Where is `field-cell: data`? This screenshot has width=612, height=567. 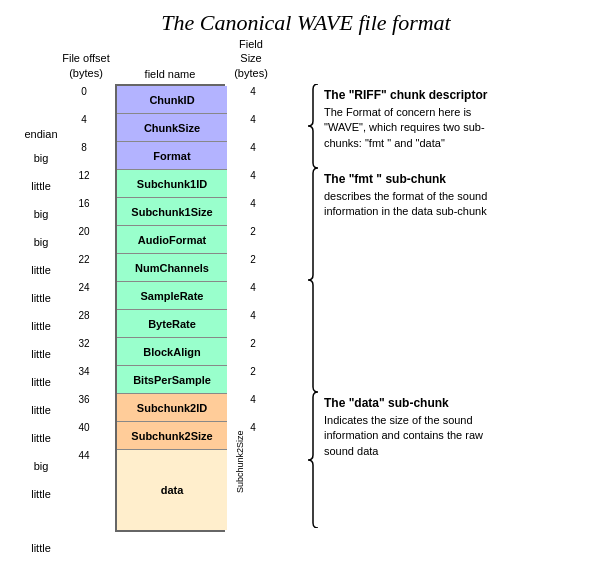
field-cell: data is located at coordinates (172, 490).